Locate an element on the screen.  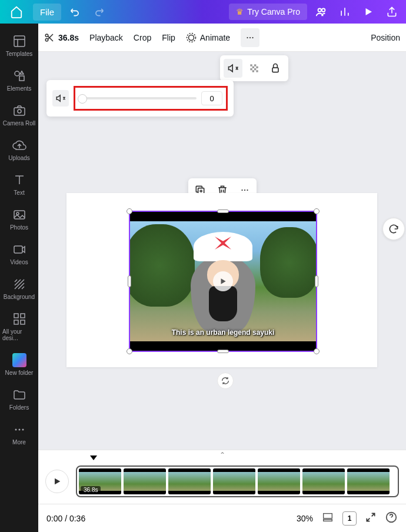
fullscreen-button is located at coordinates (371, 518).